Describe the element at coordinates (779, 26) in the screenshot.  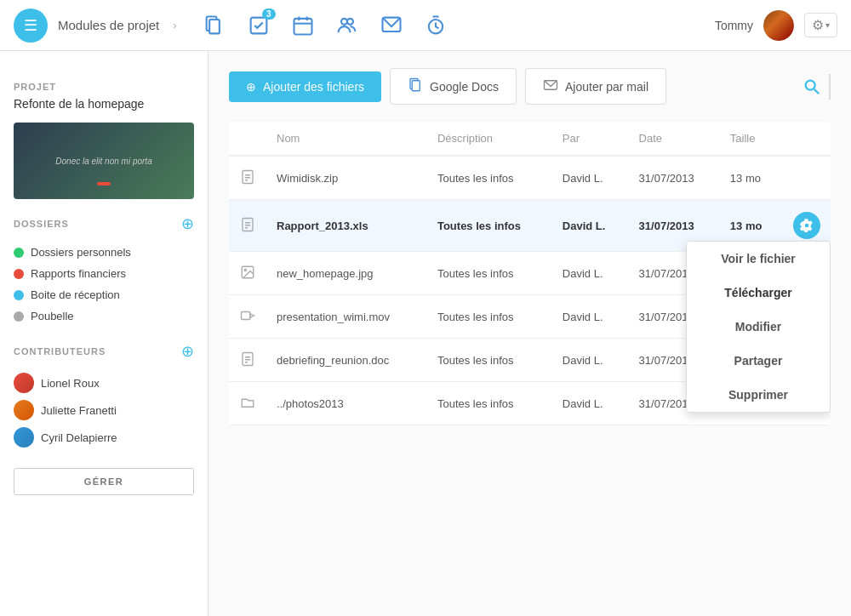
I see `avatar-image` at that location.